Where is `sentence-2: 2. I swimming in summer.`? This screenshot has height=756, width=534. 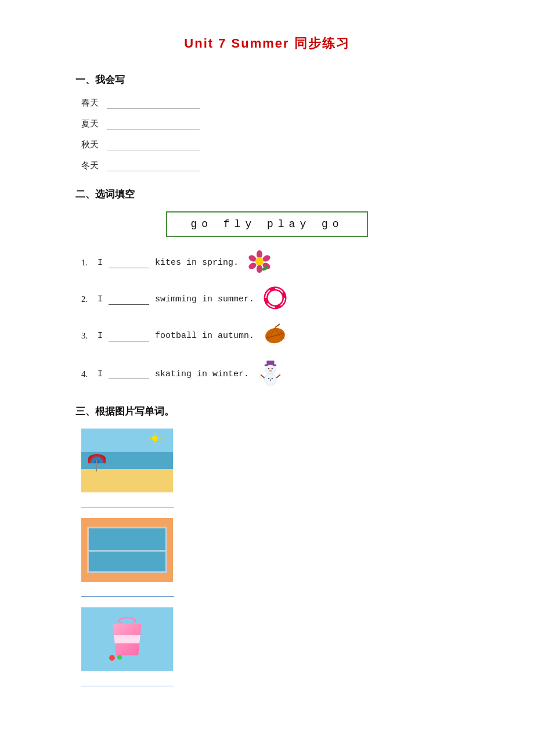
sentence-2: 2. I swimming in summer. is located at coordinates (270, 300).